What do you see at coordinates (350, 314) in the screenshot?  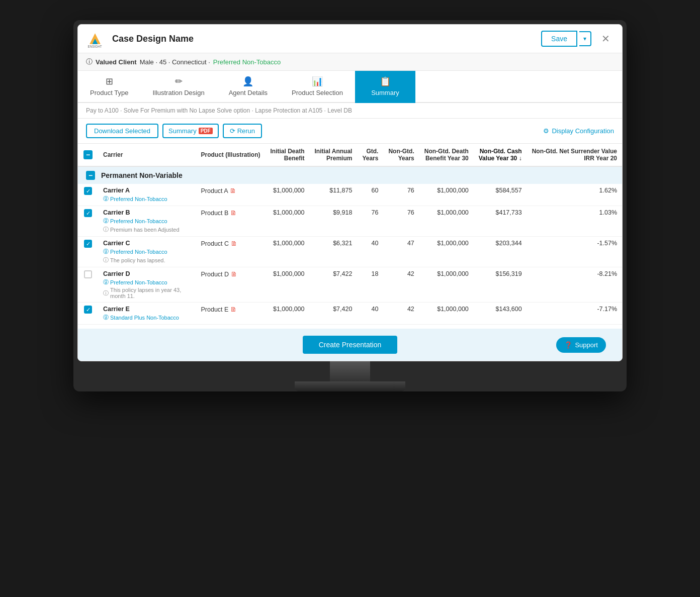 I see `table-row: ✓ Carrier E ⓖ Standard Plus Non-Tobacco …` at bounding box center [350, 314].